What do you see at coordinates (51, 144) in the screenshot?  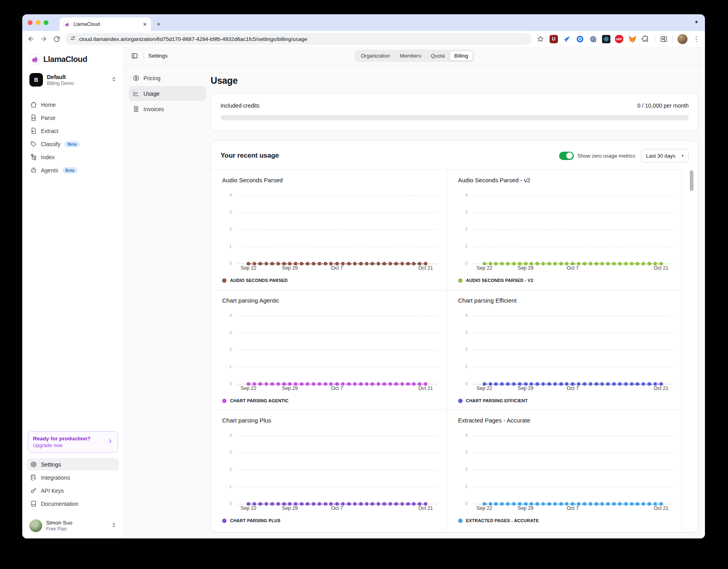 I see `nav-item-label: Classify` at bounding box center [51, 144].